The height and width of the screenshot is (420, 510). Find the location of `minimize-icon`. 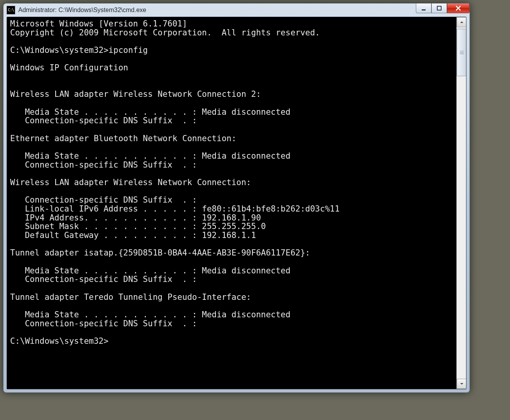

minimize-icon is located at coordinates (424, 8).